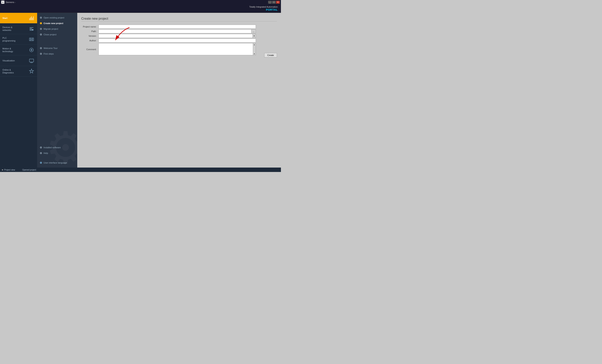  What do you see at coordinates (51, 48) in the screenshot?
I see `menu-label-welcome: Welcome Tour` at bounding box center [51, 48].